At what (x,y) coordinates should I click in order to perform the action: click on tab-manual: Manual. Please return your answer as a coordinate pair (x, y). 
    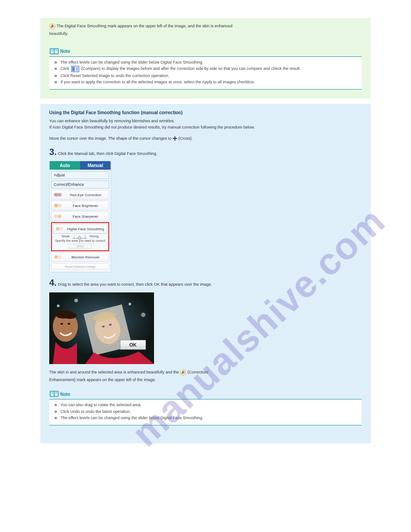
    Looking at the image, I should click on (95, 166).